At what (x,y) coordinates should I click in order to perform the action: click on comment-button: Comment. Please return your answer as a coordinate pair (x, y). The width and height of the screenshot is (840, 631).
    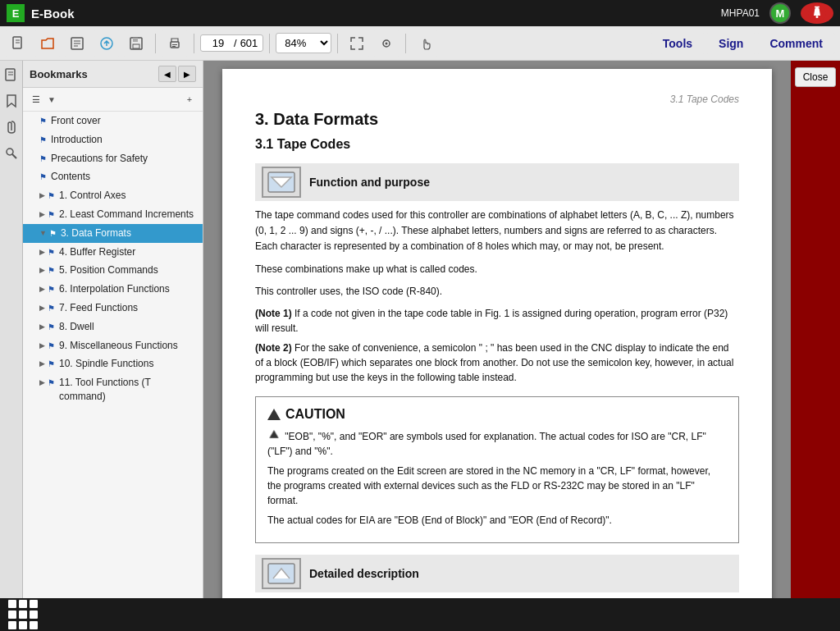
    Looking at the image, I should click on (796, 43).